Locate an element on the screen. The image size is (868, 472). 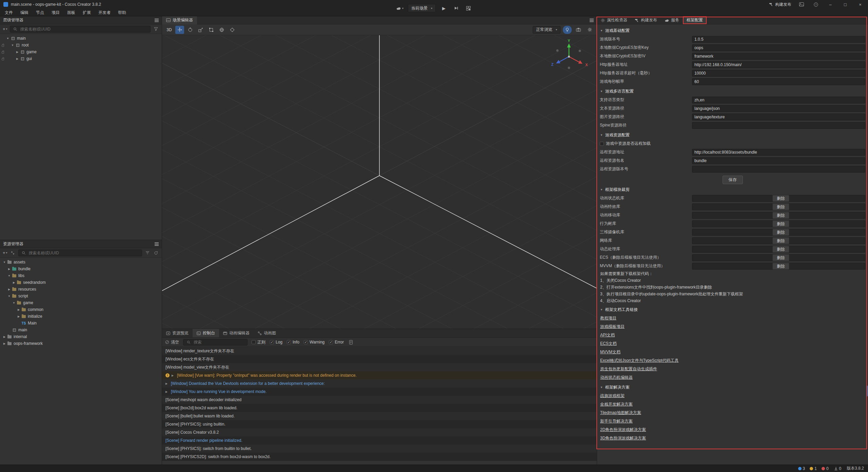
doc-link: 教程项目 is located at coordinates (608, 318).